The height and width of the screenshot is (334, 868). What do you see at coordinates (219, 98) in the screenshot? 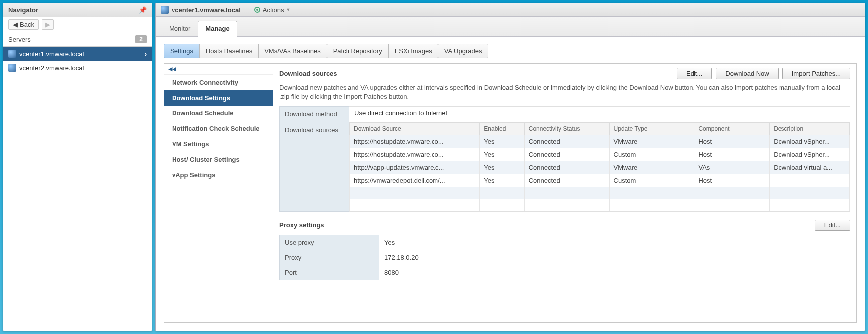
I see `sidebar-item-download-settings: Download Settings` at bounding box center [219, 98].